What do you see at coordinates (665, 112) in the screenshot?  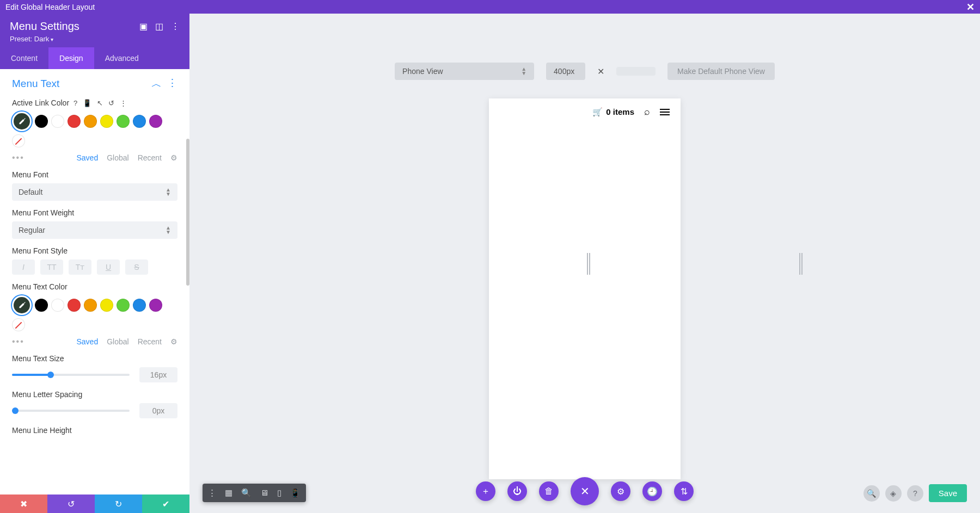 I see `hamburger-icon` at bounding box center [665, 112].